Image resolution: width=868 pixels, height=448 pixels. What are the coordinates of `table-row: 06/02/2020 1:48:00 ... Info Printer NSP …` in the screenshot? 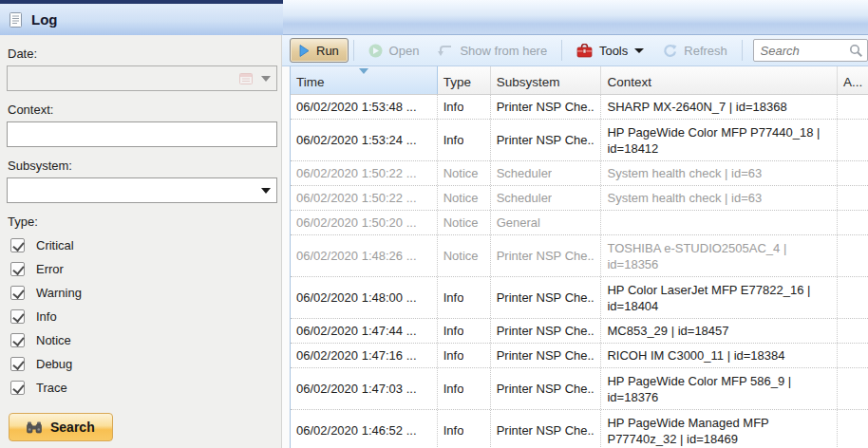 It's located at (579, 298).